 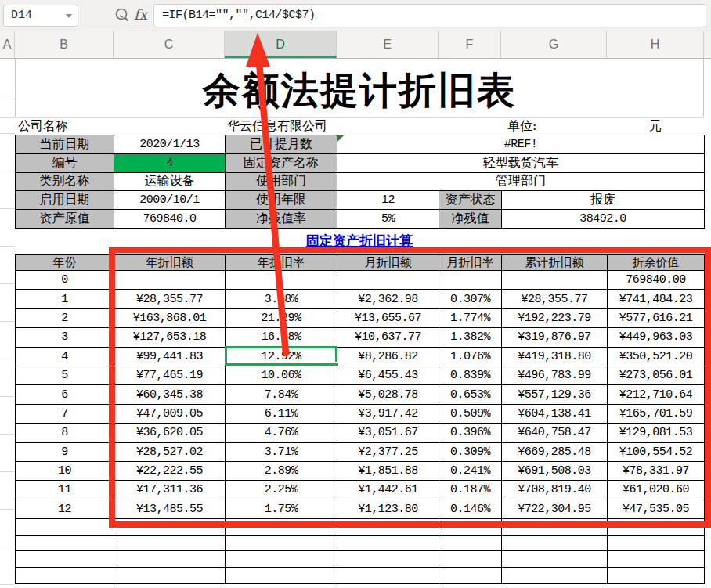 I want to click on column-header-g: G, so click(x=554, y=45).